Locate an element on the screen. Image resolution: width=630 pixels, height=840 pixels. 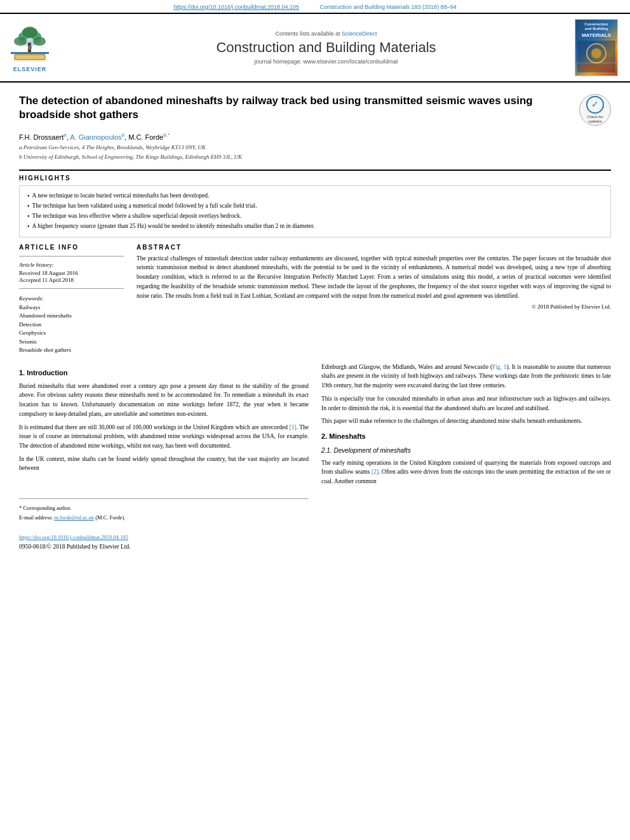
footer-divider is located at coordinates (164, 499).